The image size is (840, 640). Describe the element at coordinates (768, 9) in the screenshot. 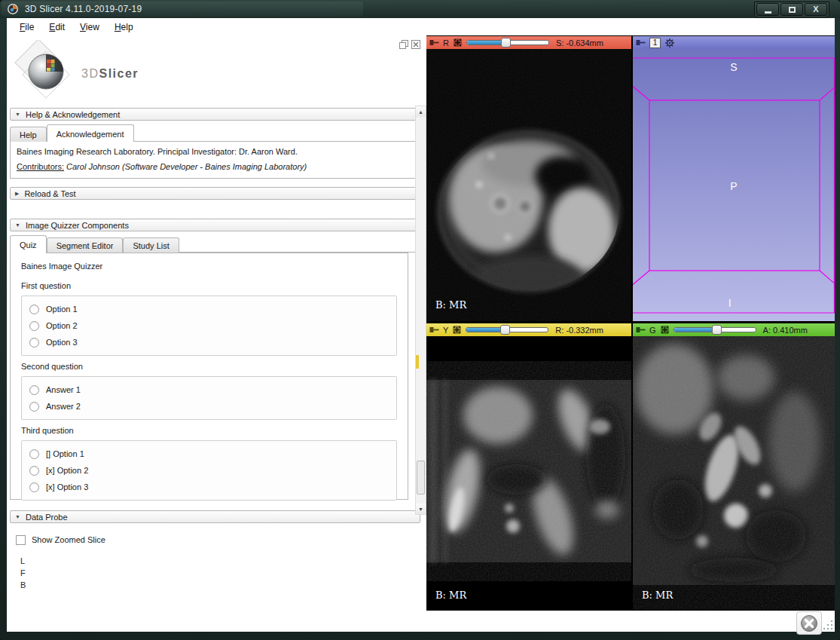

I see `minimize-button` at that location.